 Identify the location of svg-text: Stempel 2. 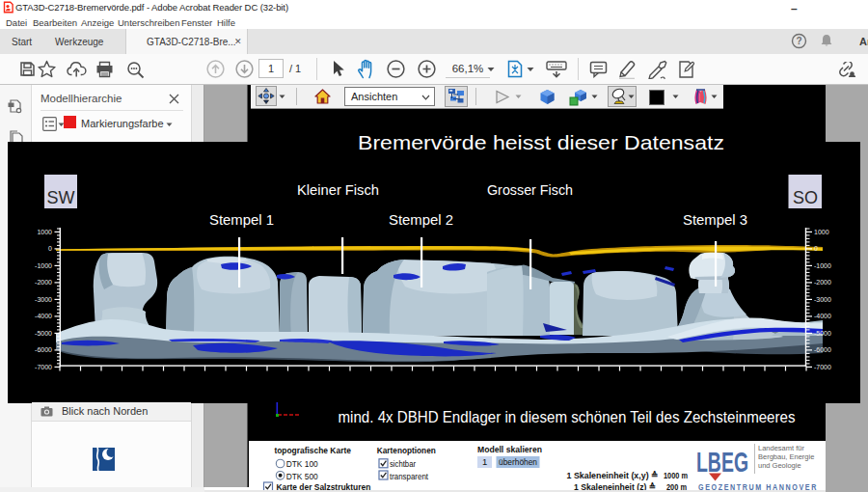
(420, 220).